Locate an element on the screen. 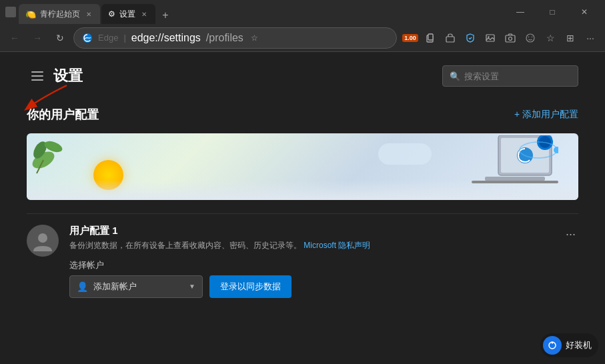 The image size is (605, 364). search-icon: 🔍 is located at coordinates (455, 76).